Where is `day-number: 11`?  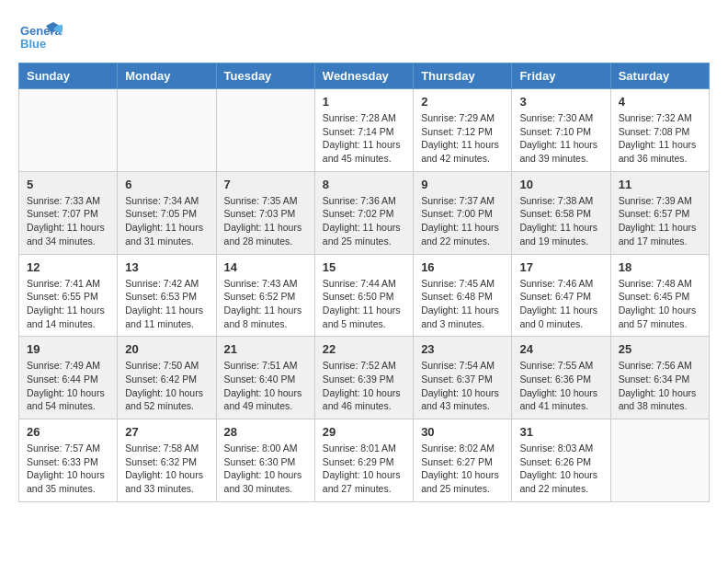 day-number: 11 is located at coordinates (660, 184).